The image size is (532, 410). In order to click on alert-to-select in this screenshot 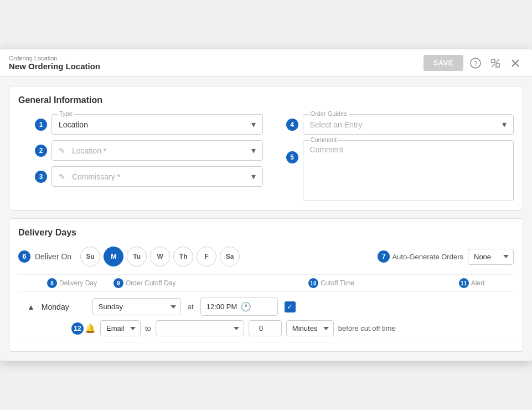, I will do `click(200, 328)`.